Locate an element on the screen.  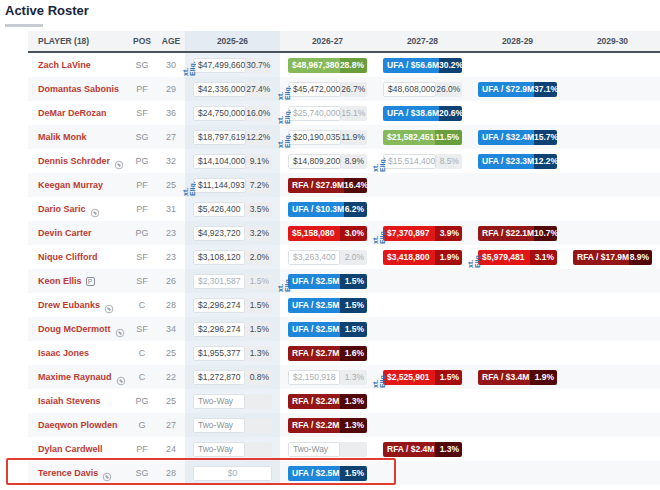
salary-value: $14,104,000 is located at coordinates (220, 162).